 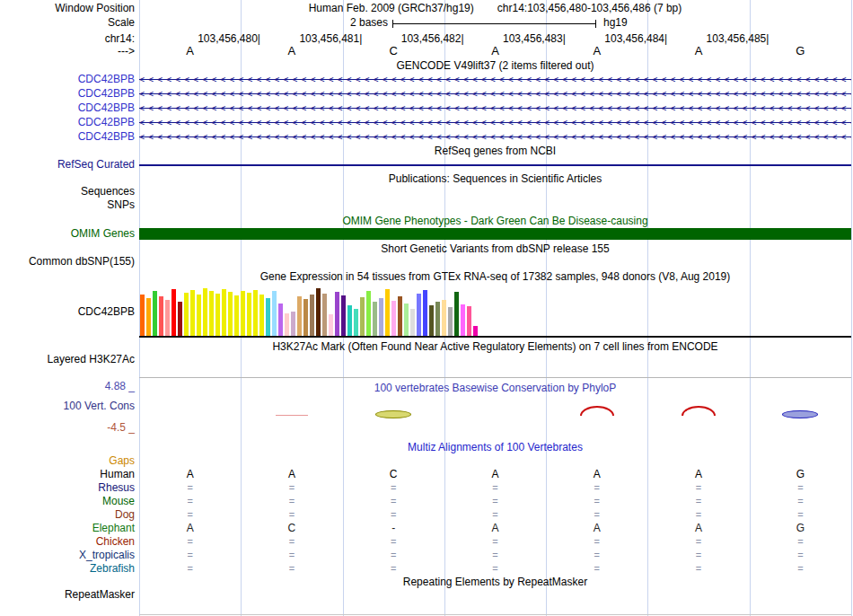 I want to click on species-label-mouse: Mouse, so click(x=67, y=501).